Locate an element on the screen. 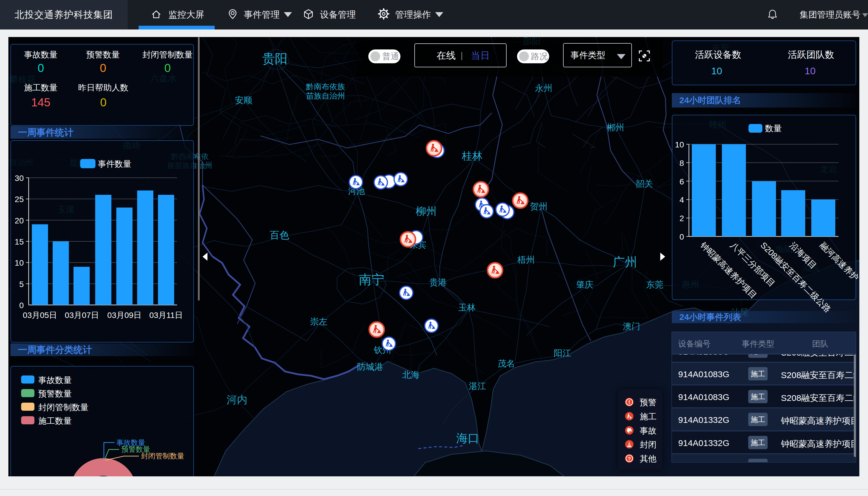 Image resolution: width=868 pixels, height=496 pixels. svg-text: 肇庆 is located at coordinates (585, 284).